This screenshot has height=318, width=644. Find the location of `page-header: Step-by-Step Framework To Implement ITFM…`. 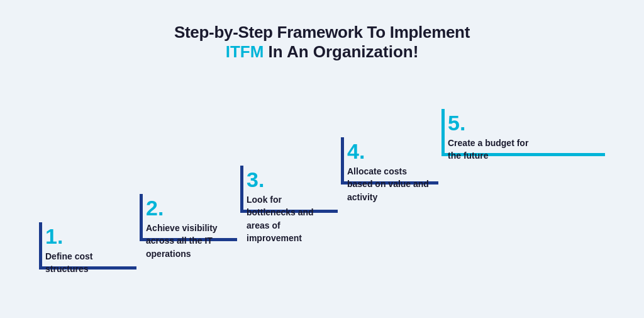

page-header: Step-by-Step Framework To Implement ITFM… is located at coordinates (322, 42).